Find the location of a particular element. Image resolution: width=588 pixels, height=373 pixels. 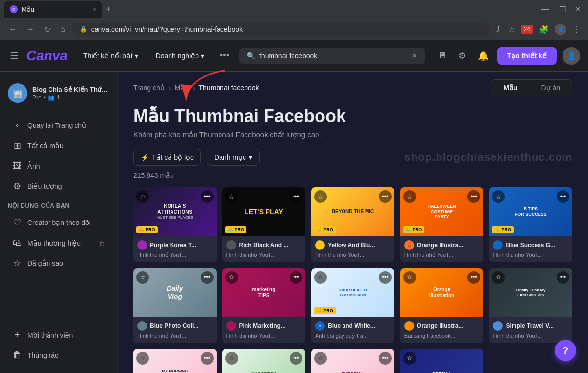

home-button: ⌂ is located at coordinates (63, 29).